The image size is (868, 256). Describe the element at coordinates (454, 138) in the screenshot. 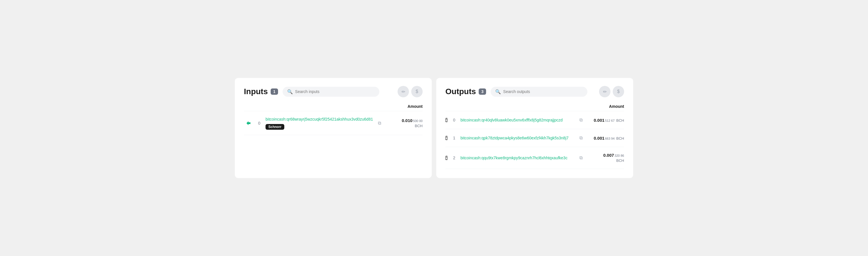

I see `output-row-index-1: 1` at that location.